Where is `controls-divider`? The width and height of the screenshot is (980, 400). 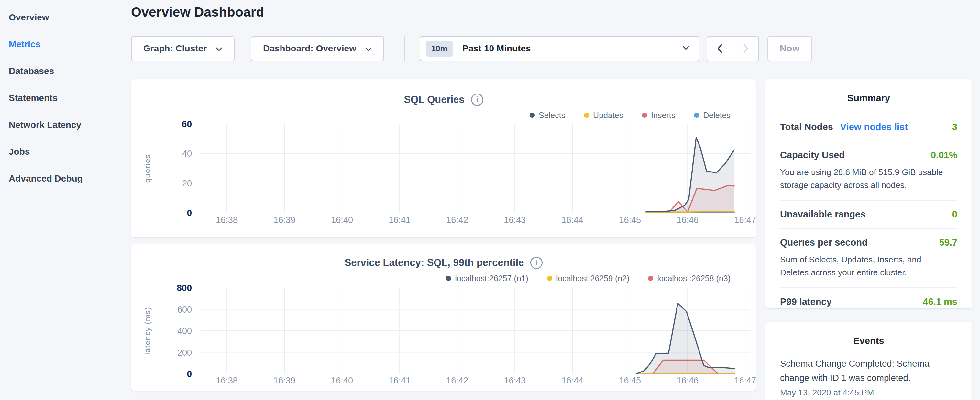 controls-divider is located at coordinates (405, 49).